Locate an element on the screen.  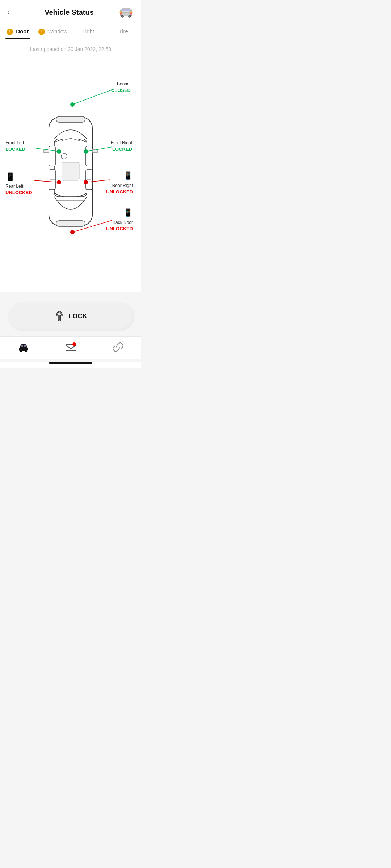
lock-button-label: LOCK is located at coordinates (78, 316).